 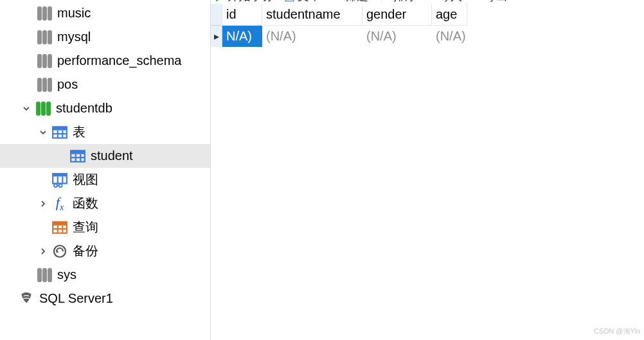 I want to click on filter-icon: ▼, so click(x=337, y=1).